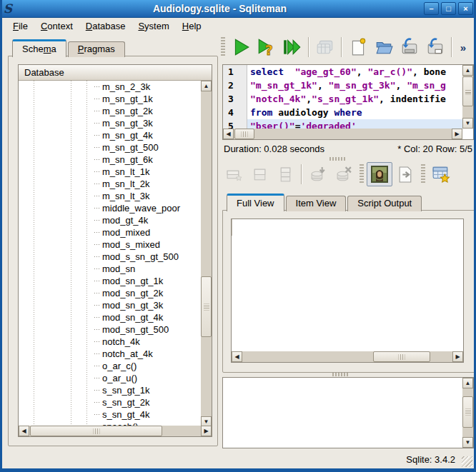 The image size is (476, 472). I want to click on add-row-button, so click(234, 174).